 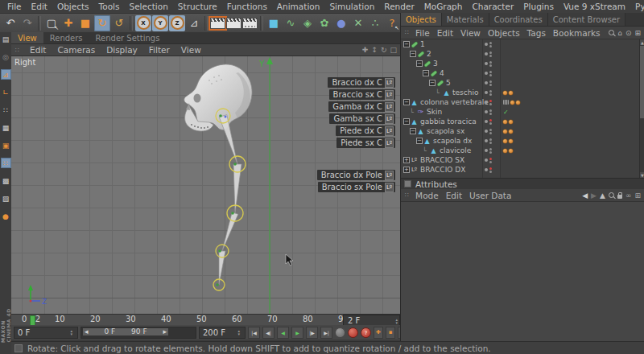 I want to click on frame-range-slider: ◂0 F90 F▸, so click(x=138, y=333).